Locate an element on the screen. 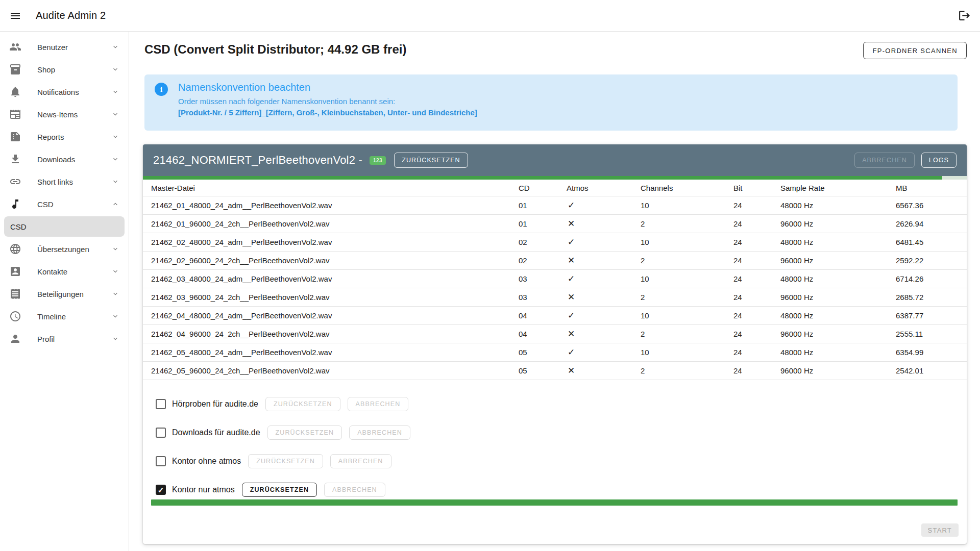  cell-cd: 01 is located at coordinates (543, 205).